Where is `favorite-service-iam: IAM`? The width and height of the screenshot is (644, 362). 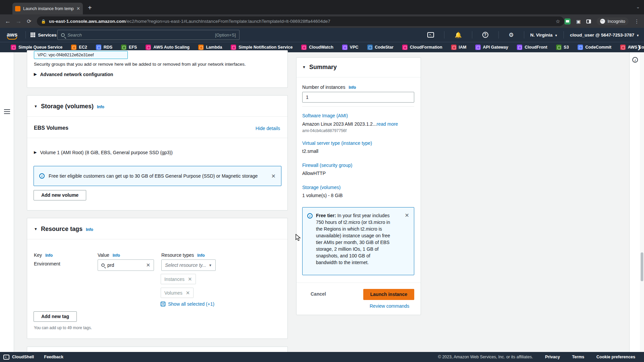 favorite-service-iam: IAM is located at coordinates (459, 47).